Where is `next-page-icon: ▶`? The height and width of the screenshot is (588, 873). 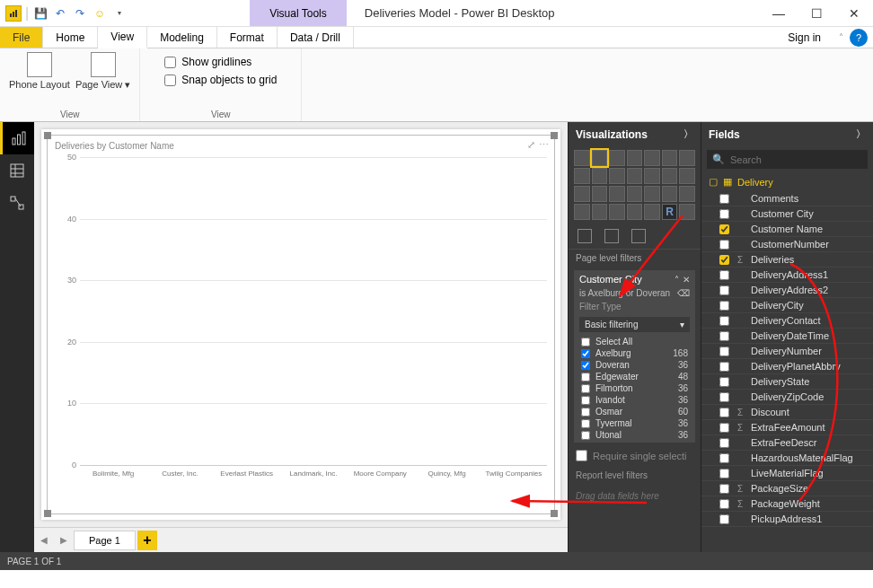 next-page-icon: ▶ is located at coordinates (64, 540).